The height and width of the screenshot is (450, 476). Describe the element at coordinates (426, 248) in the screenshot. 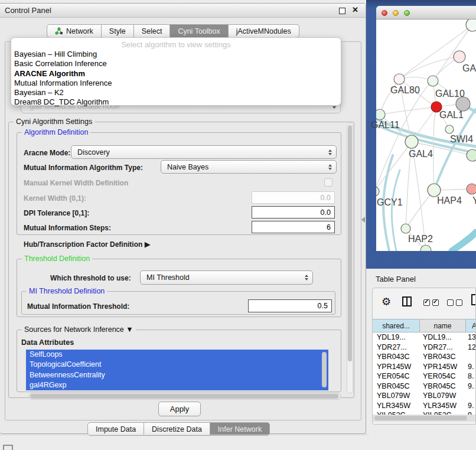

I see `node-partial-bottom` at that location.